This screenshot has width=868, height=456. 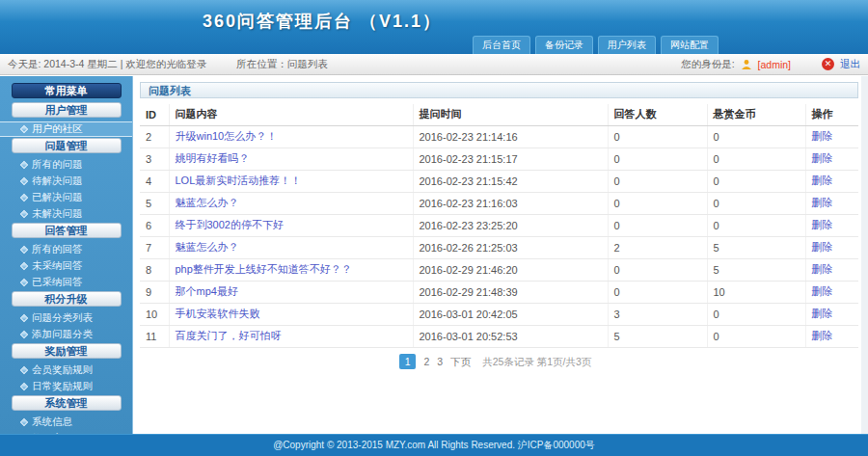 I want to click on nav-tab: 后台首页, so click(x=502, y=44).